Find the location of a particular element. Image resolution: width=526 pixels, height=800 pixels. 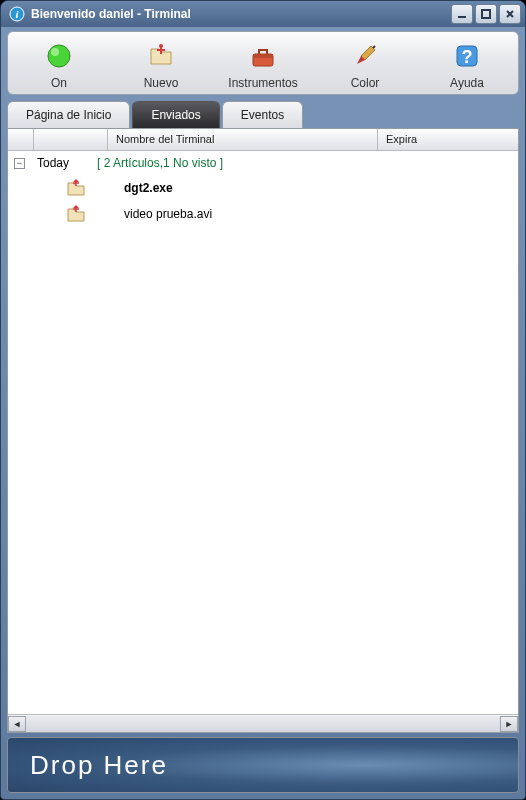

toolbar-help-label: Ayuda is located at coordinates (467, 83).